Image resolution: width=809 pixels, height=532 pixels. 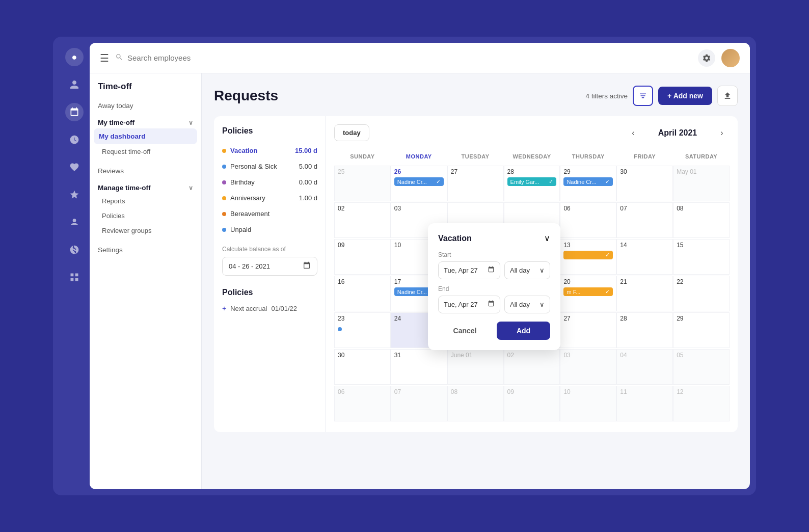 What do you see at coordinates (146, 171) in the screenshot?
I see `sidebar-item-reviews: Reviews` at bounding box center [146, 171].